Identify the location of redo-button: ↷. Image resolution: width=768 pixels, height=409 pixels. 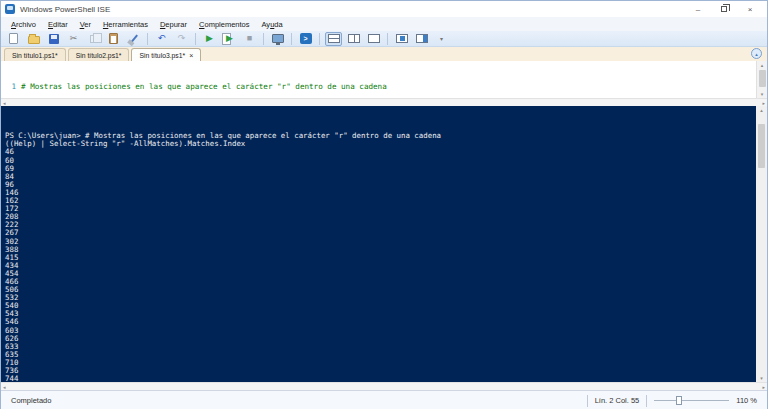
(182, 39).